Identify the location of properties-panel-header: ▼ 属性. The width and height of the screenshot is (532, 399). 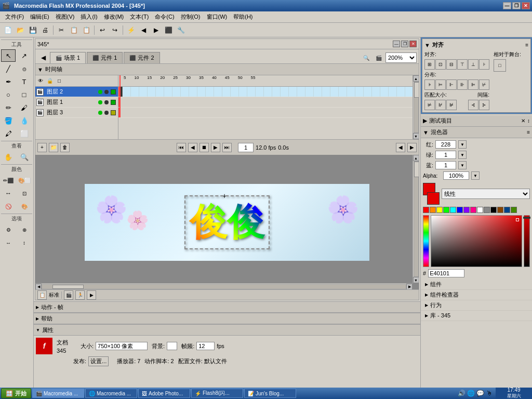
(227, 330).